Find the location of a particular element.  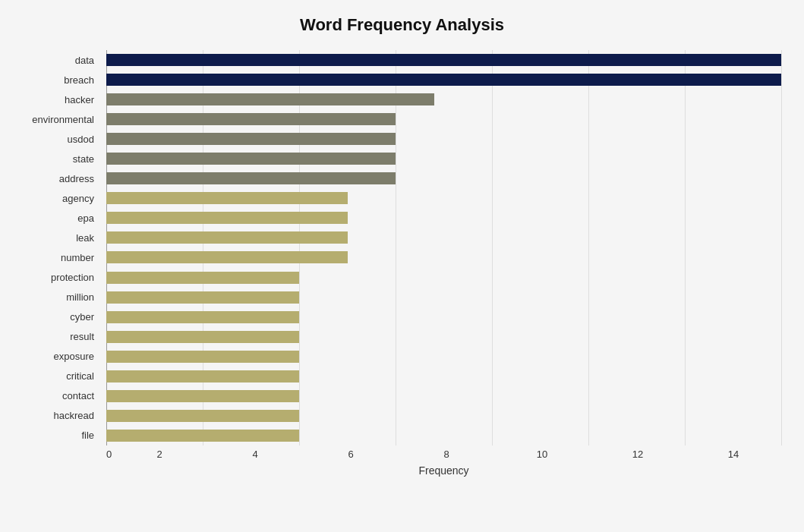

y-label: protection is located at coordinates (76, 278).